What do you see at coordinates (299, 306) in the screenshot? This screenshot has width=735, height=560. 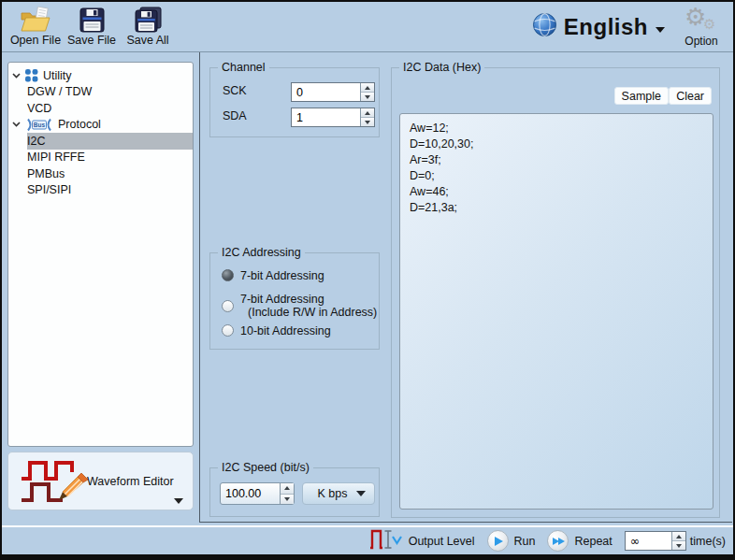 I see `radio-7bit-addressing-rw: 7-bit Addressing (Include R/W in Address…` at bounding box center [299, 306].